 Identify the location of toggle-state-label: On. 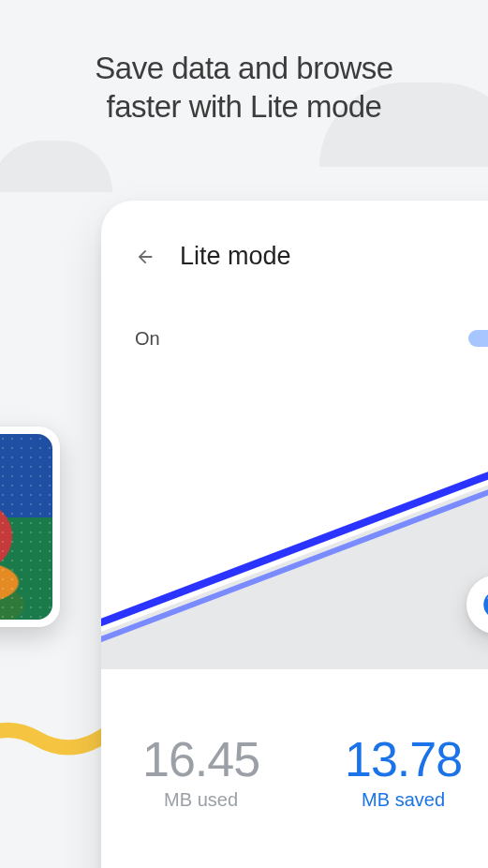
(148, 339).